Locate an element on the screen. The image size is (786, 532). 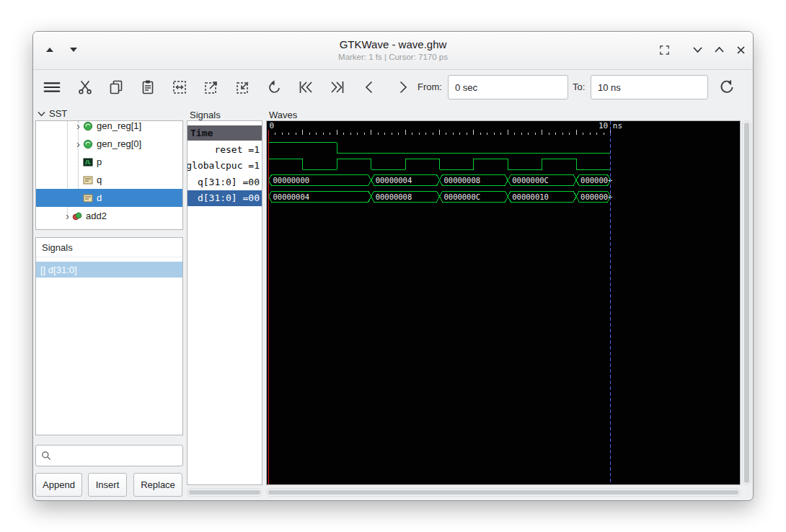
marker-cursor-status: Marker: 1 fs | Cursor: 7170 ps is located at coordinates (393, 57).